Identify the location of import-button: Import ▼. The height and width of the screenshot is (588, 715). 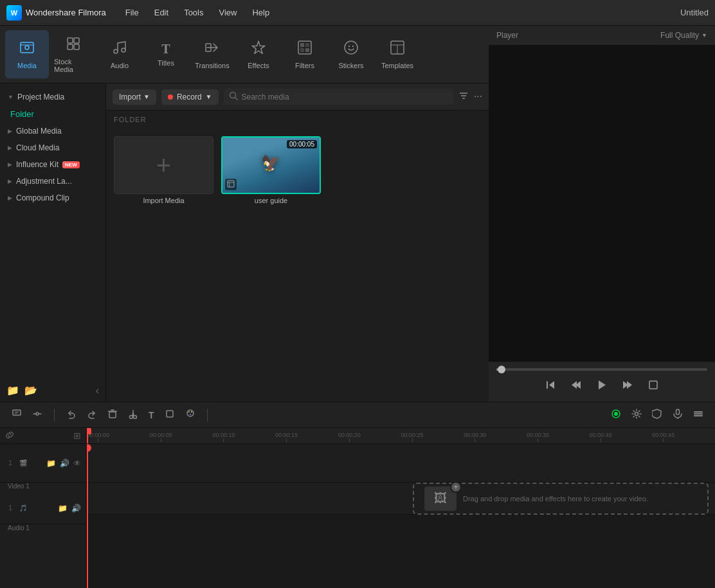
(134, 97).